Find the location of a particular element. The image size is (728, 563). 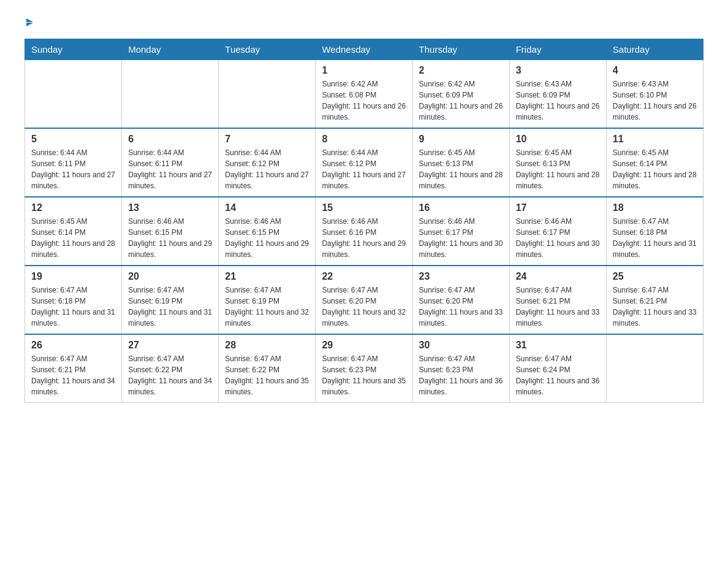

calendar-cell: 11Sunrise: 6:45 AMSunset: 6:14 PMDayligh… is located at coordinates (654, 163).